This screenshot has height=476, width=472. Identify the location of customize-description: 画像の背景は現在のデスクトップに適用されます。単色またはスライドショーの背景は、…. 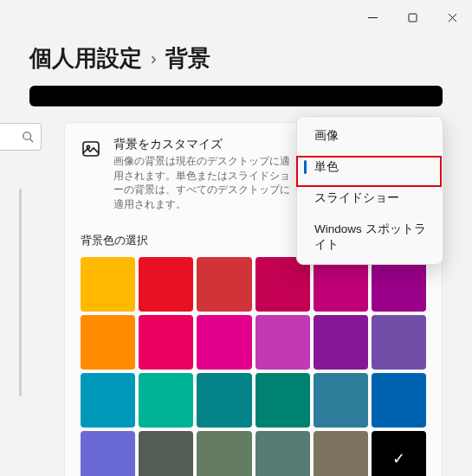
(204, 183).